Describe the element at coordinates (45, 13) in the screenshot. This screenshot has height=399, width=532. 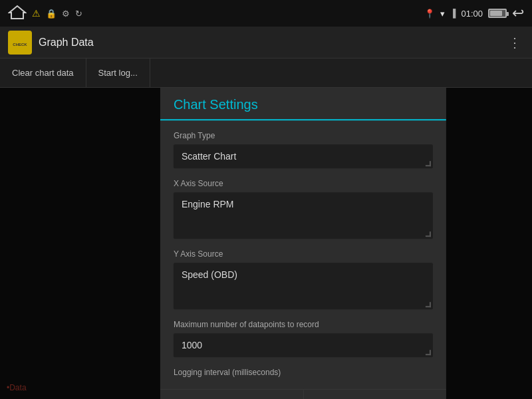
I see `status-bar-left: ⚠ 🔒 ⚙ ↻` at that location.